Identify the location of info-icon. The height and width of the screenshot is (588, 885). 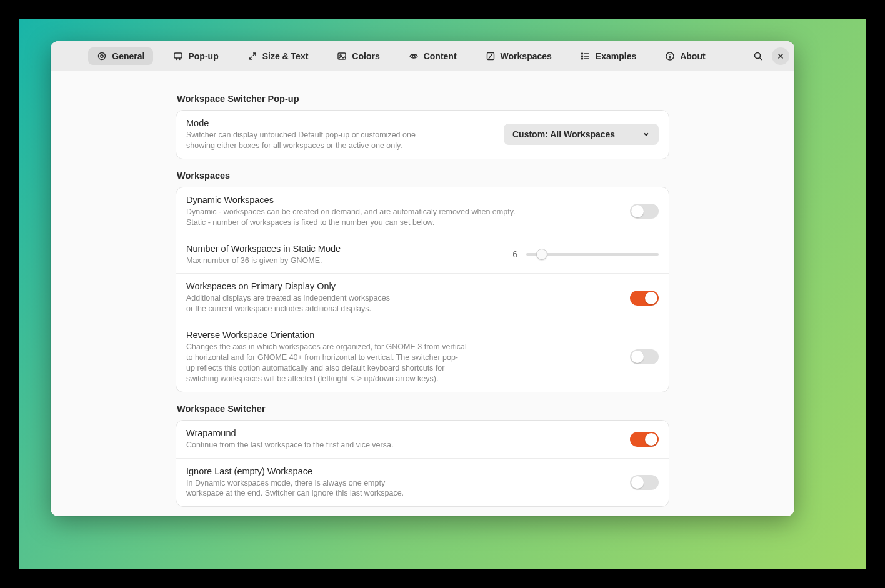
(670, 56).